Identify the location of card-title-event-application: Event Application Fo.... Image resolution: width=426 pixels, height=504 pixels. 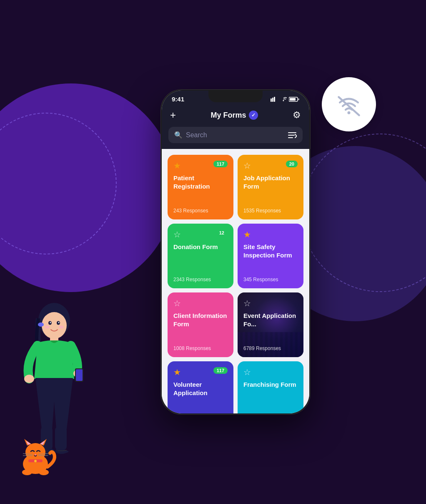
(271, 327).